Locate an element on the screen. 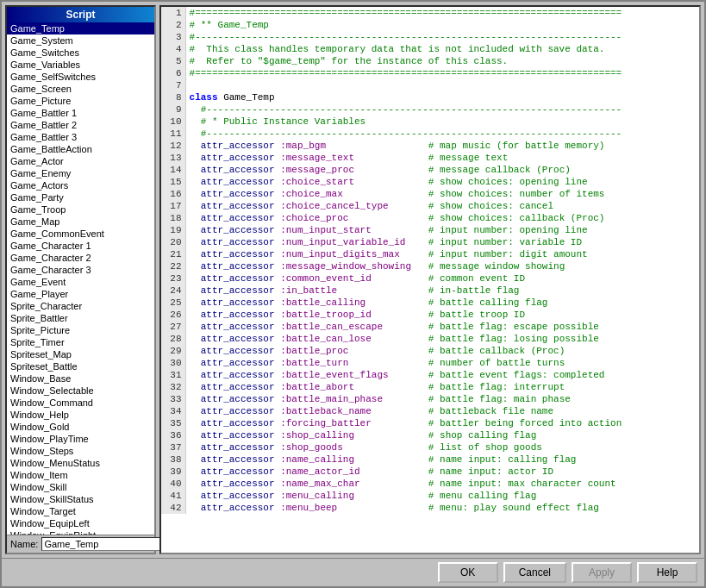 The width and height of the screenshot is (706, 588). line-content: attr_accessor :name_actor_id # name inpu… is located at coordinates (442, 472).